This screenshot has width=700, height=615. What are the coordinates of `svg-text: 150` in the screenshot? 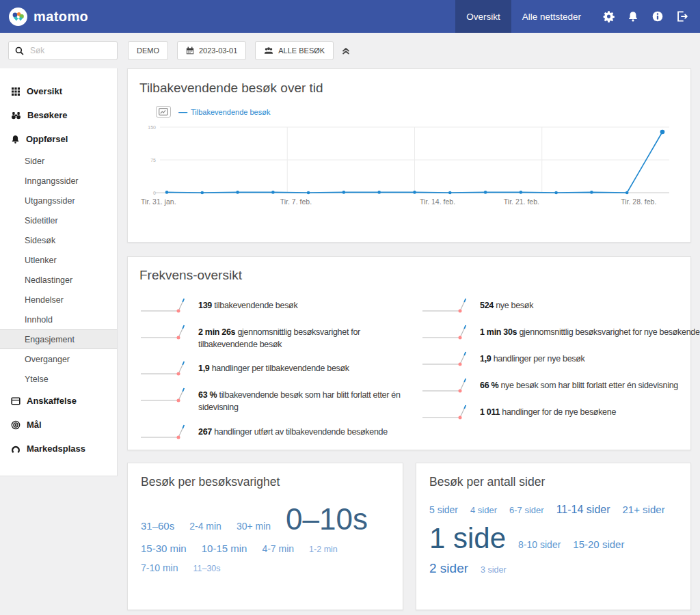 It's located at (152, 127).